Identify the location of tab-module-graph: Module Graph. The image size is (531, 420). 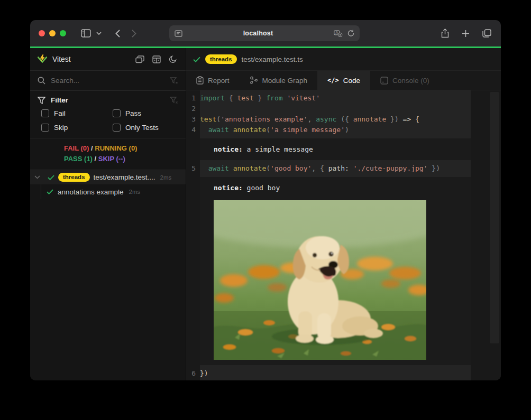
(279, 80).